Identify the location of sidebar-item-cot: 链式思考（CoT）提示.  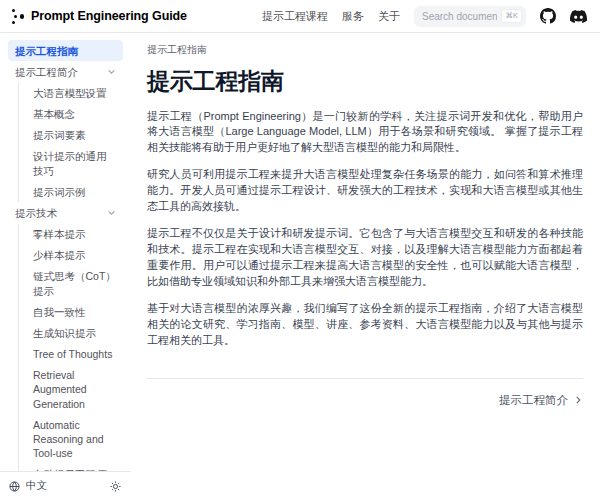
(76, 284).